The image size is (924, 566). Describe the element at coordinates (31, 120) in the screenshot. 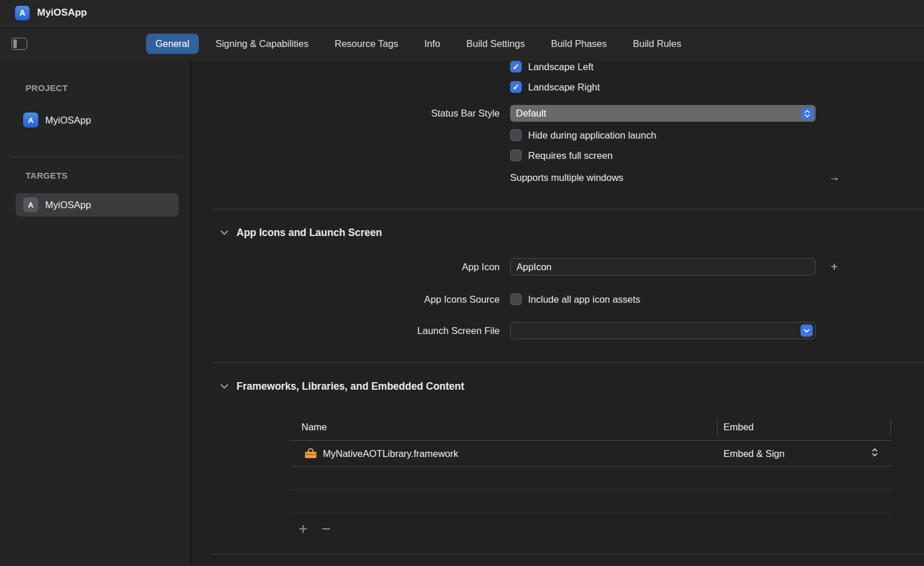

I see `project-app-icon: A` at that location.